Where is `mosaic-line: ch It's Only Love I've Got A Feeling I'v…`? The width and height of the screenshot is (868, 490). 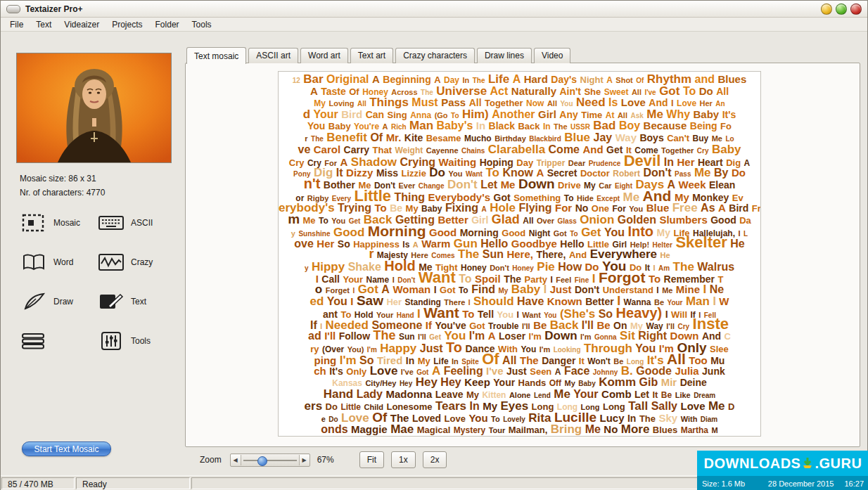 mosaic-line: ch It's Only Love I've Got A Feeling I'v… is located at coordinates (519, 371).